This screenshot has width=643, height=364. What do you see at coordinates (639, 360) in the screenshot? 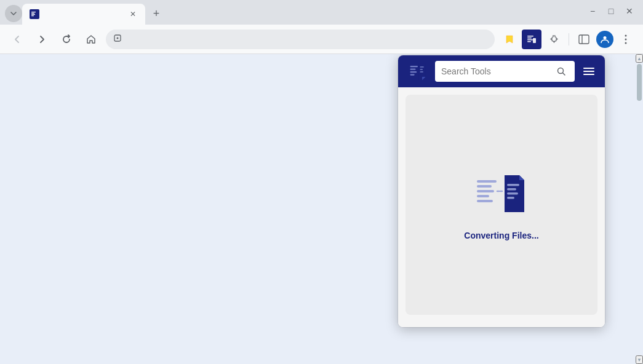
I see `scroll-down-button: ▼` at bounding box center [639, 360].